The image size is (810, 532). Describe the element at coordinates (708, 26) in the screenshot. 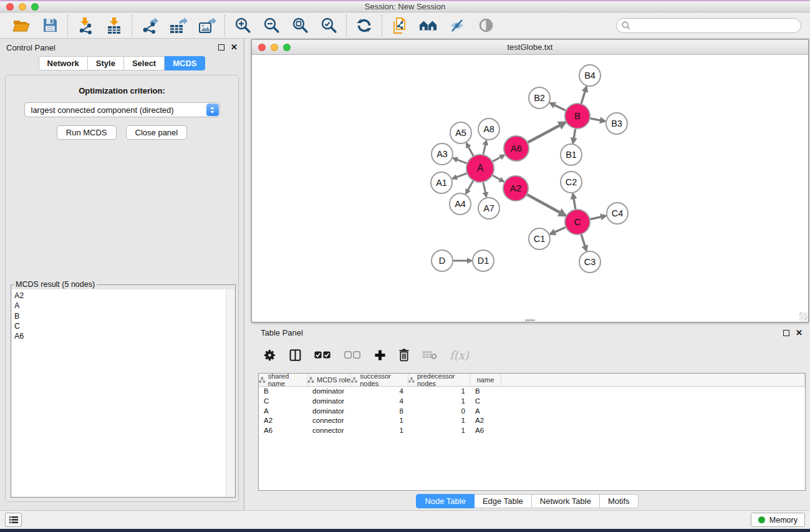

I see `search-input` at that location.